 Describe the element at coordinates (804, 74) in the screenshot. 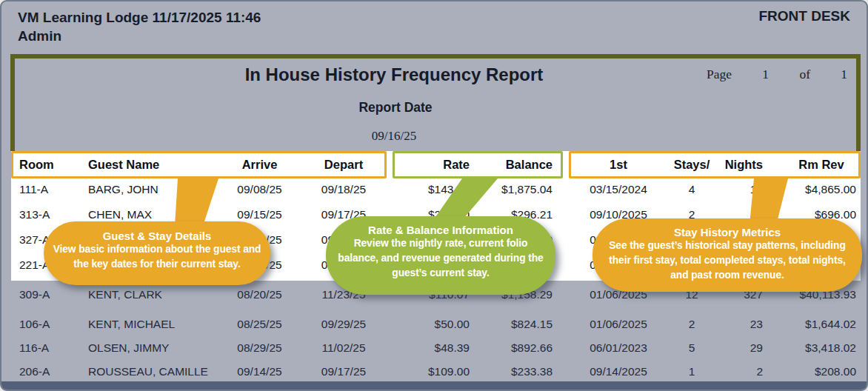

I see `page-of-label: of` at that location.